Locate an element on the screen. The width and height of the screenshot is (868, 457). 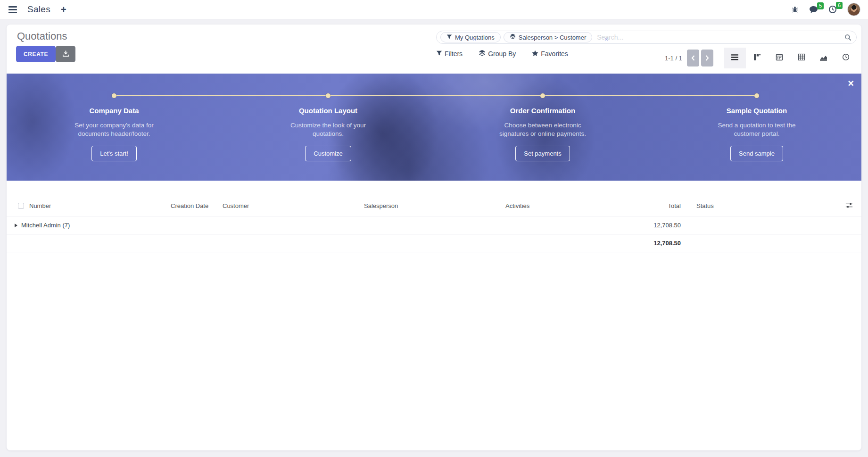
top-navbar: Sales + 5 6 is located at coordinates (434, 9).